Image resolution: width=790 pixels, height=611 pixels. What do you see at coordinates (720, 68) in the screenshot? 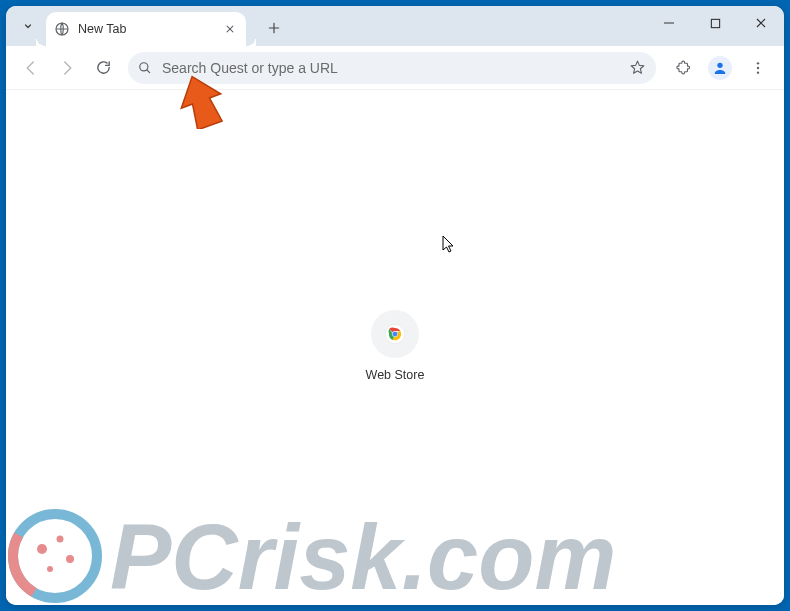
I see `person-icon` at bounding box center [720, 68].